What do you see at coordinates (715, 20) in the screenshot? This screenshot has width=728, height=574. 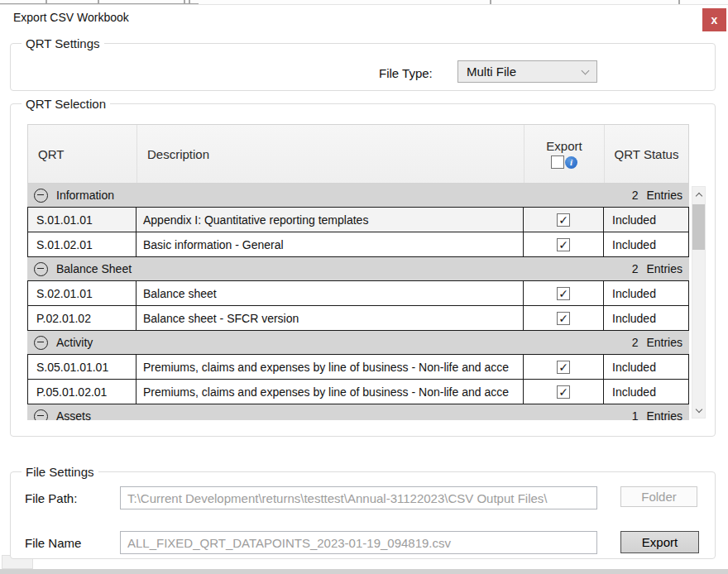 I see `close-button: x` at bounding box center [715, 20].